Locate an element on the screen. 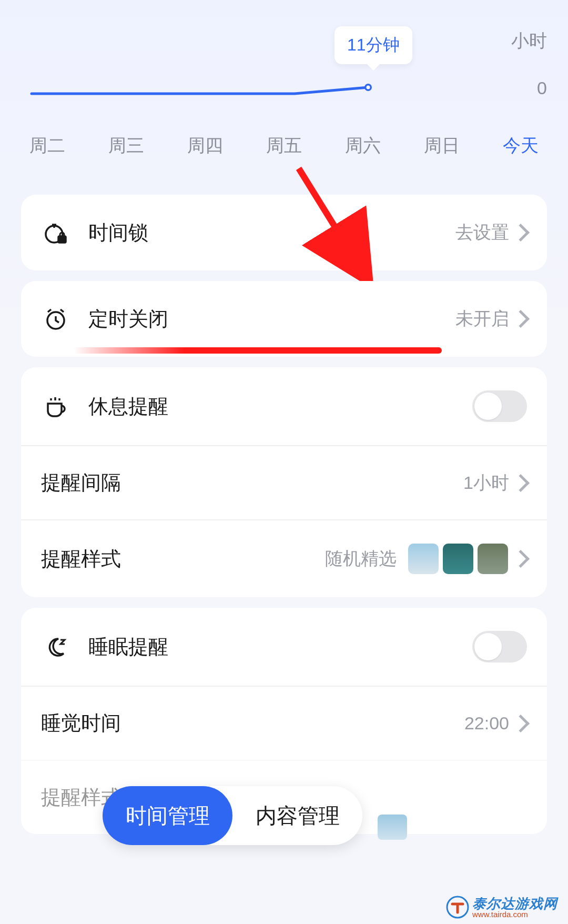 Image resolution: width=568 pixels, height=924 pixels. tab-time-management: 时间管理 is located at coordinates (167, 816).